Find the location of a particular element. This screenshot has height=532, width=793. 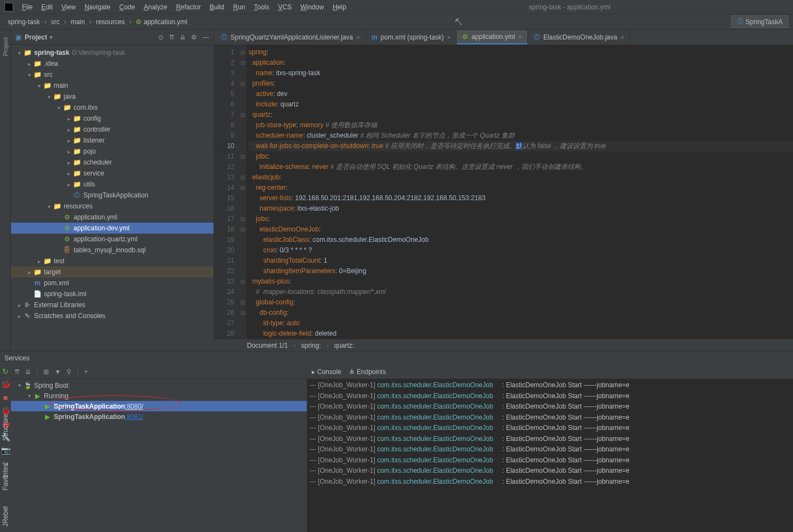

tree-item: ▾📁spring-taskG:\dev\spring-task is located at coordinates (112, 53).